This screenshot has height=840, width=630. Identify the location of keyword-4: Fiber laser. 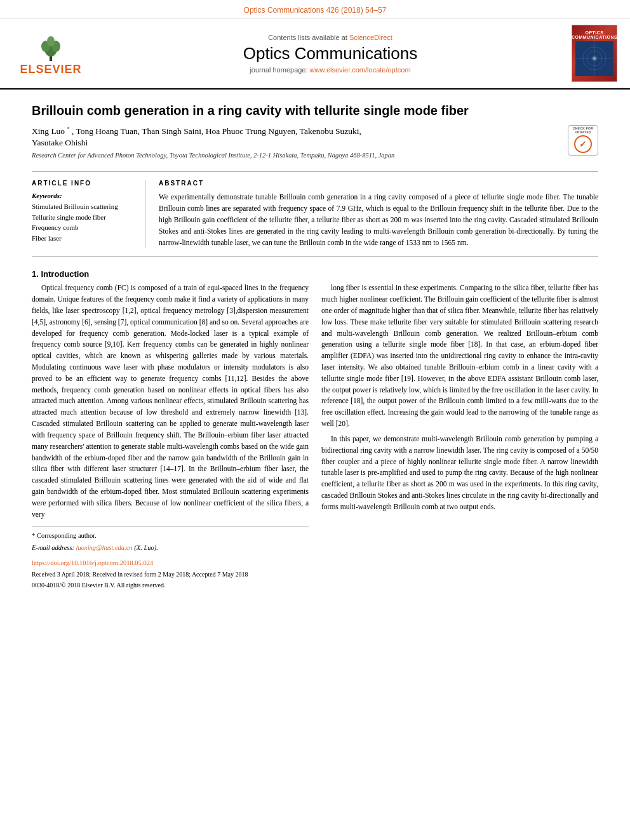
(84, 239).